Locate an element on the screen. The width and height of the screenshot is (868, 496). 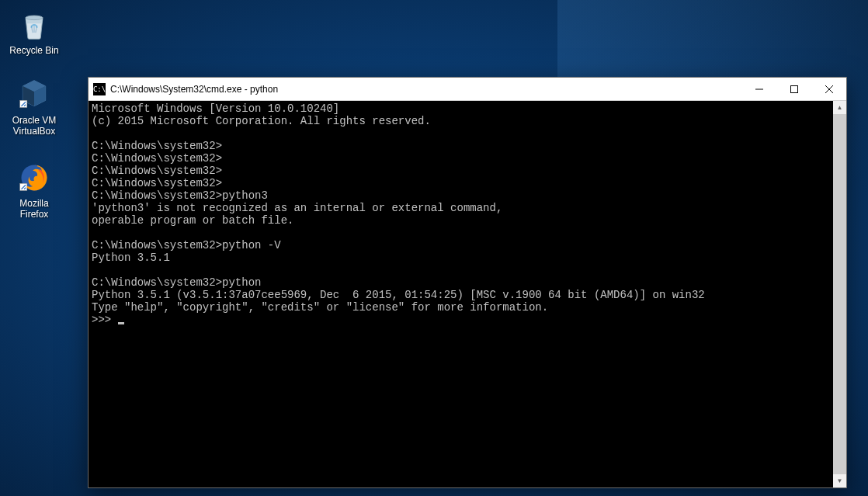
recyclebin-icon is located at coordinates (34, 25).